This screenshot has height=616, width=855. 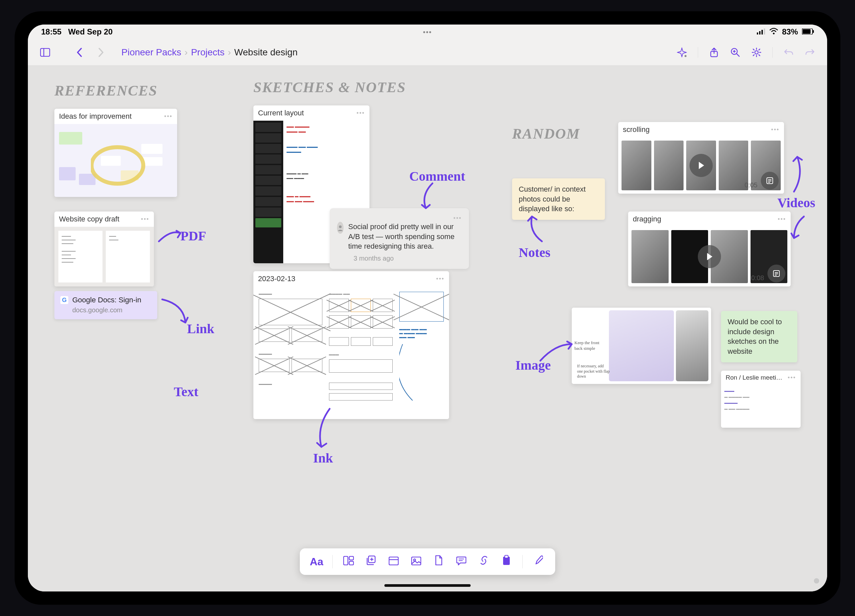 What do you see at coordinates (266, 52) in the screenshot?
I see `crumb-current: Website design` at bounding box center [266, 52].